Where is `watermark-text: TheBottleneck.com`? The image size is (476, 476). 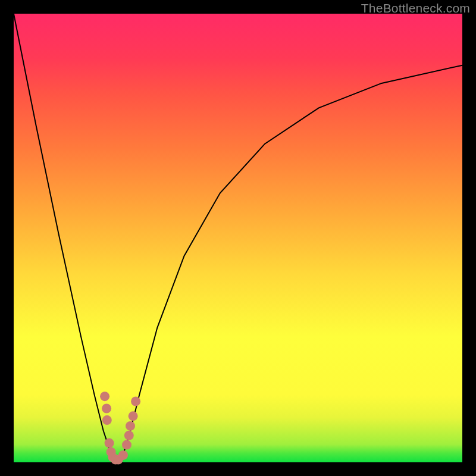
watermark-text: TheBottleneck.com is located at coordinates (415, 8).